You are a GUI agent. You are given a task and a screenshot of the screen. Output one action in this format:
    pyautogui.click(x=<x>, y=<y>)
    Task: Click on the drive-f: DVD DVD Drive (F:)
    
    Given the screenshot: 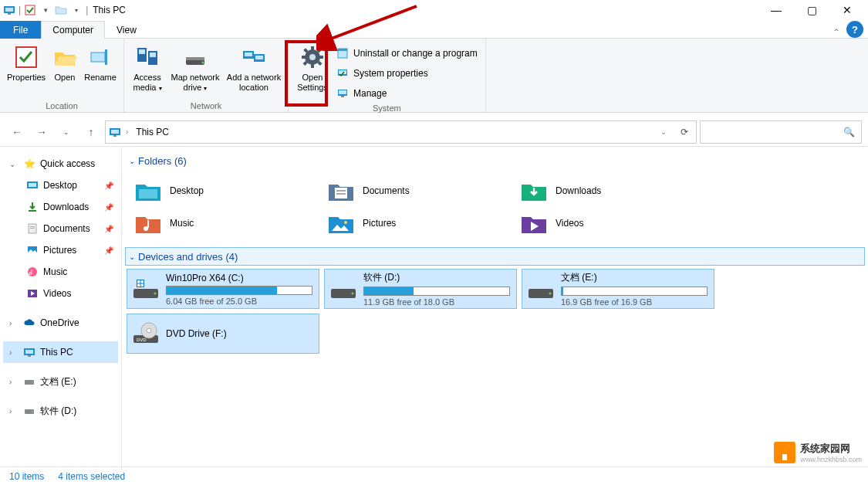 What is the action you would take?
    pyautogui.click(x=223, y=334)
    